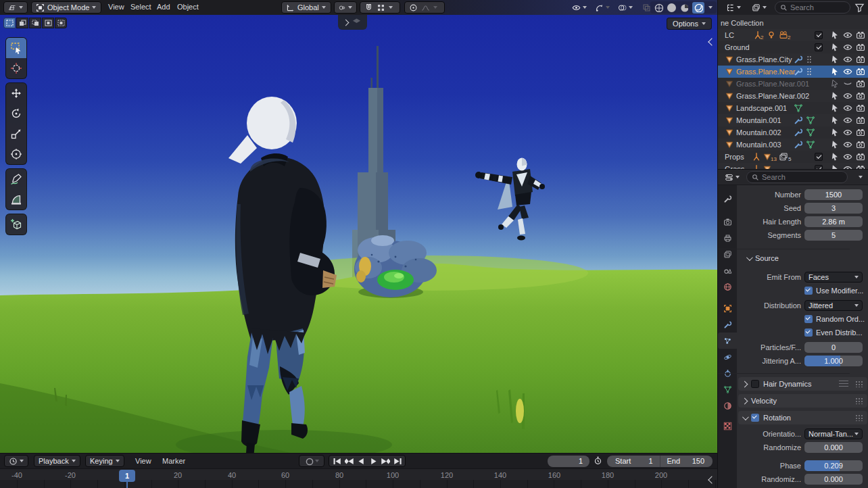 Image resolution: width=868 pixels, height=488 pixels. I want to click on seed-field: 3, so click(834, 208).